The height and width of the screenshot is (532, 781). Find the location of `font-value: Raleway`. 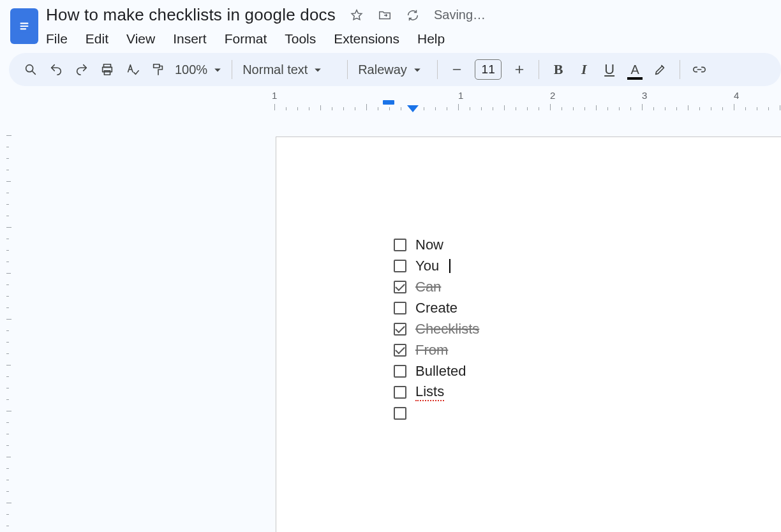

font-value: Raleway is located at coordinates (383, 70).